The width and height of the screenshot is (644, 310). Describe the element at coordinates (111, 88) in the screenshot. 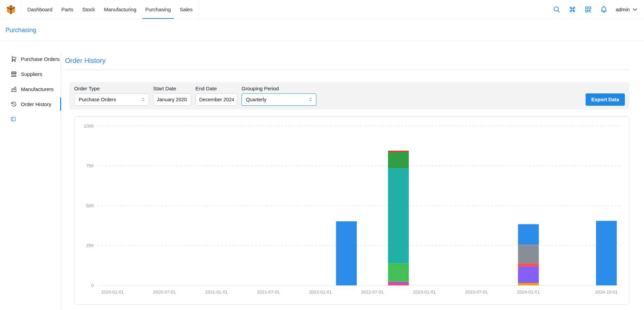

I see `order-type-label: Order Type` at that location.